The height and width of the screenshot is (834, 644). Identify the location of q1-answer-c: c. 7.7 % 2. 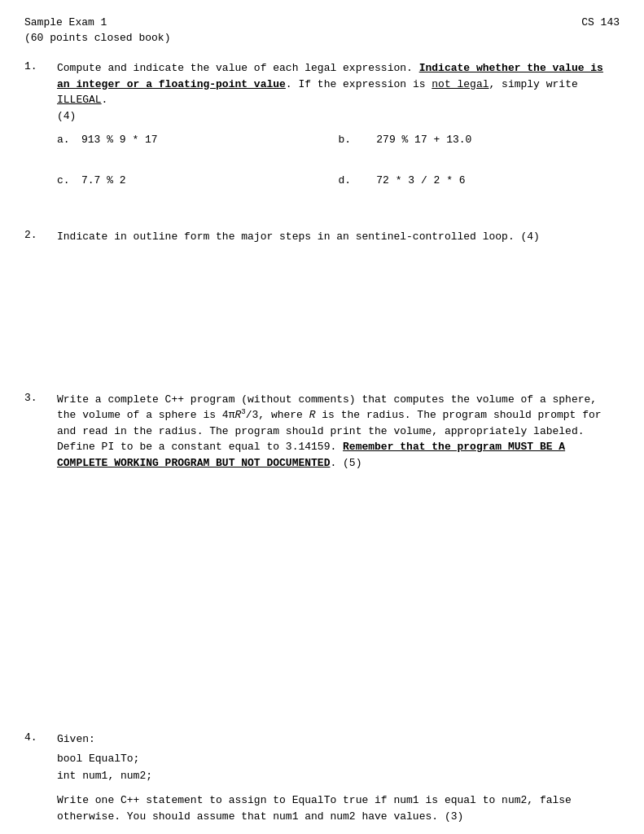
(198, 181).